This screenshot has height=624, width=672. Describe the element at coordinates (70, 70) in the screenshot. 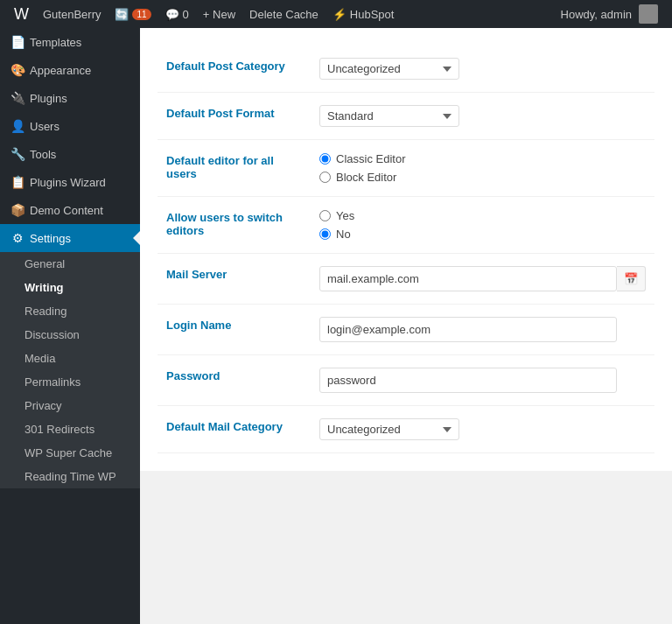

I see `sidebar-item-appearance: 🎨 Appearance` at that location.